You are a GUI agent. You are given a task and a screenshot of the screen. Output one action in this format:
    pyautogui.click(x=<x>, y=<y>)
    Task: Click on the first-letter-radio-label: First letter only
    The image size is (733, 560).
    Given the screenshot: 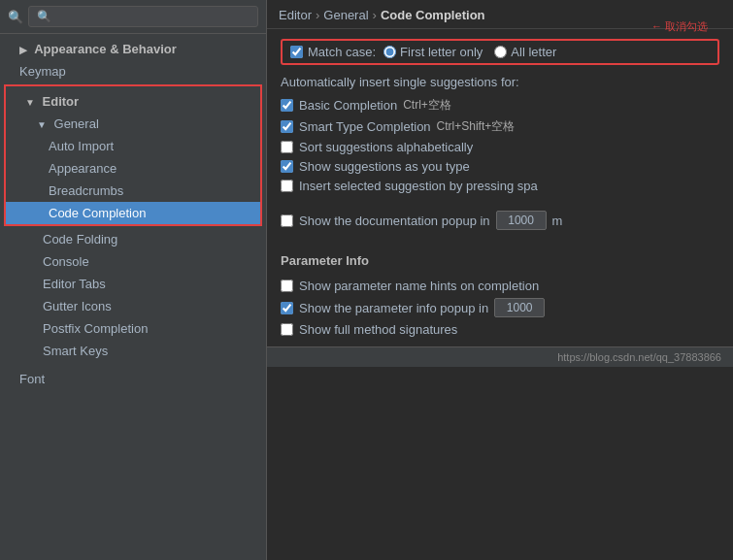 What is the action you would take?
    pyautogui.click(x=433, y=52)
    